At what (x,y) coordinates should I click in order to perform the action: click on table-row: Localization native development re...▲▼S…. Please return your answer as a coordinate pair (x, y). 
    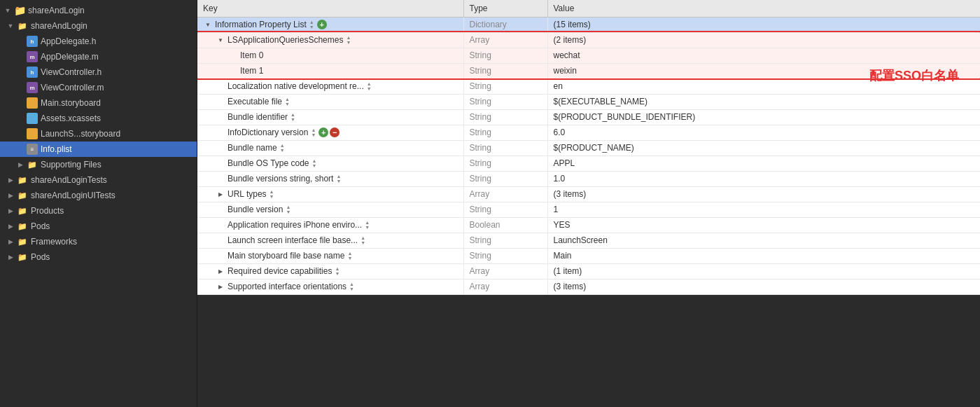
    Looking at the image, I should click on (589, 86).